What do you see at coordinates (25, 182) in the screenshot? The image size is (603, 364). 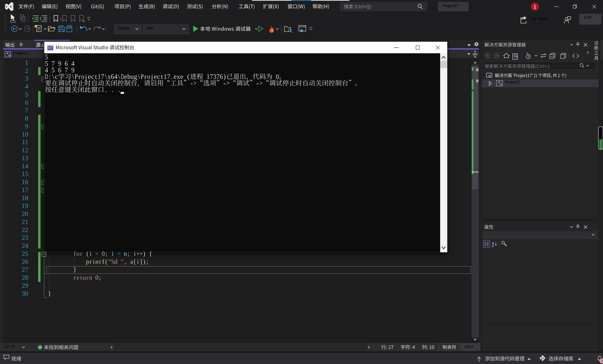 I see `svg-text: 16` at bounding box center [25, 182].